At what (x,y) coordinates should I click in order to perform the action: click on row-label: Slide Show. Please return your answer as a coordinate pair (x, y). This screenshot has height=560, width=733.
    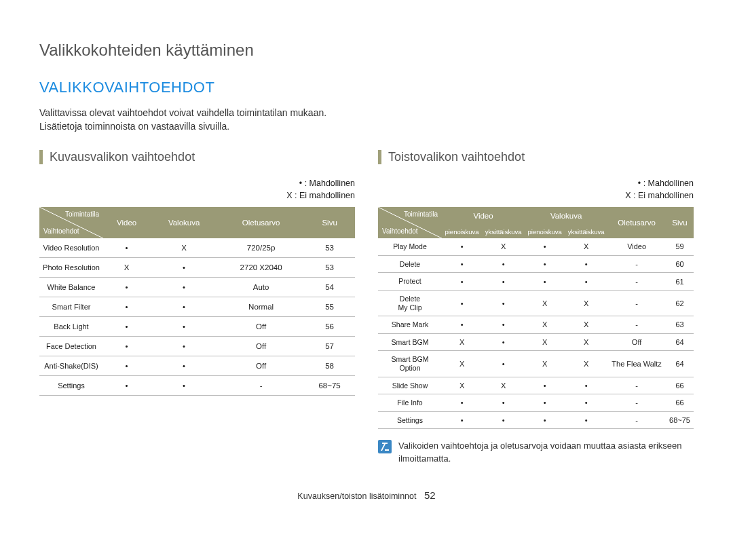
    Looking at the image, I should click on (410, 386).